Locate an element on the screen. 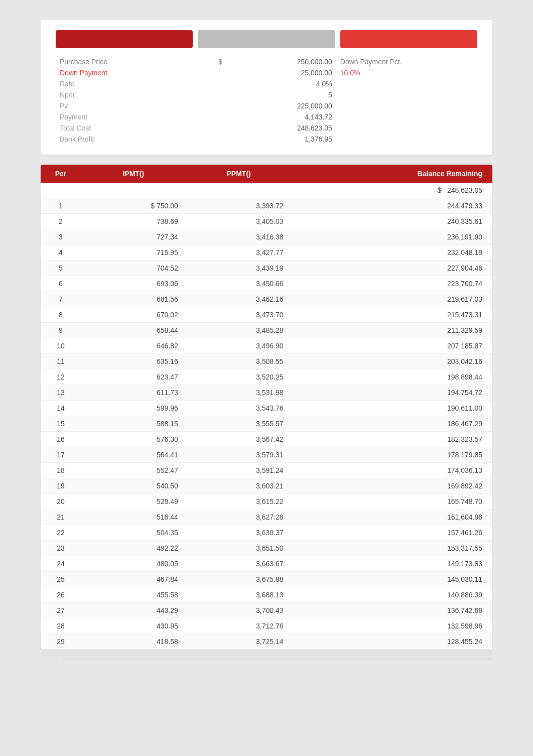 This screenshot has height=756, width=533. cell-ppmt: 3,405.03 is located at coordinates (239, 222).